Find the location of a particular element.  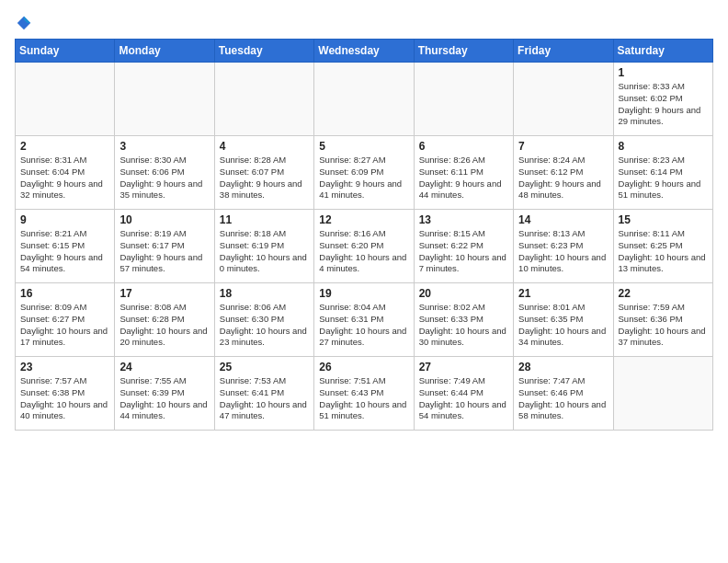

day-info: Sunrise: 8:06 AM Sunset: 6:30 PM Dayligh… is located at coordinates (265, 326).